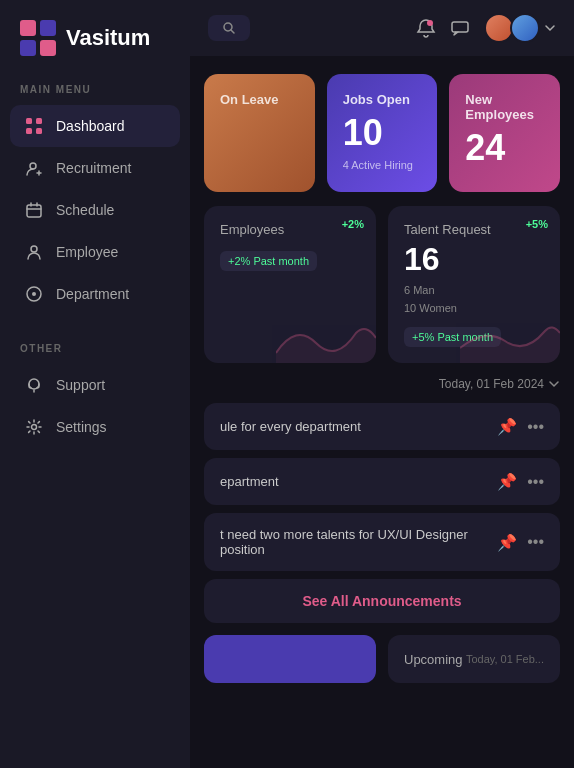 This screenshot has height=768, width=574. What do you see at coordinates (92, 294) in the screenshot?
I see `department-label: Department` at bounding box center [92, 294].